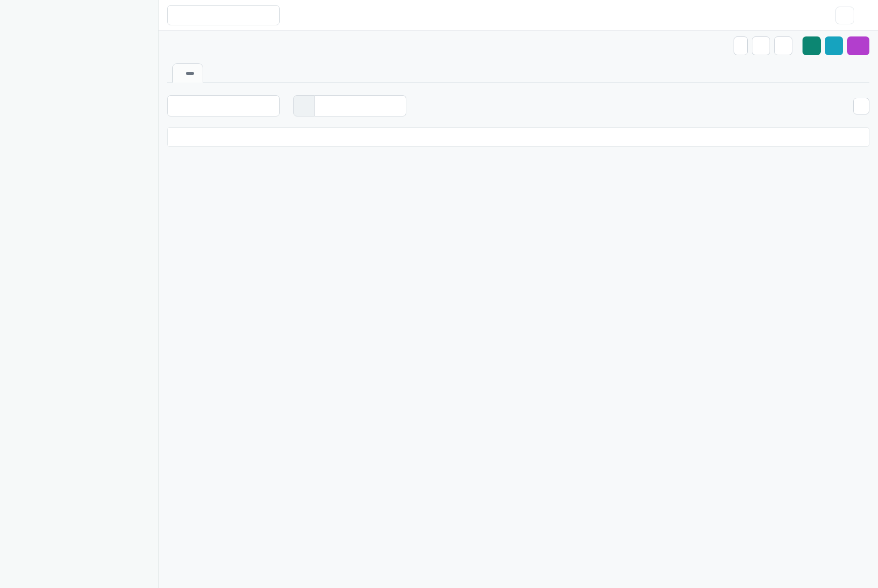  What do you see at coordinates (79, 5) in the screenshot?
I see `brand-logo` at bounding box center [79, 5].